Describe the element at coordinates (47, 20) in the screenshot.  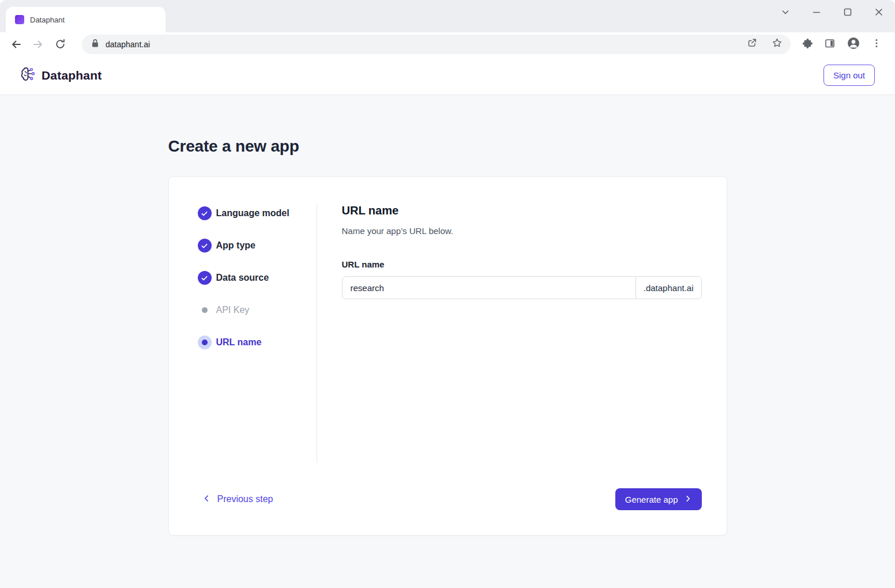
I see `tab-title: Dataphant` at that location.